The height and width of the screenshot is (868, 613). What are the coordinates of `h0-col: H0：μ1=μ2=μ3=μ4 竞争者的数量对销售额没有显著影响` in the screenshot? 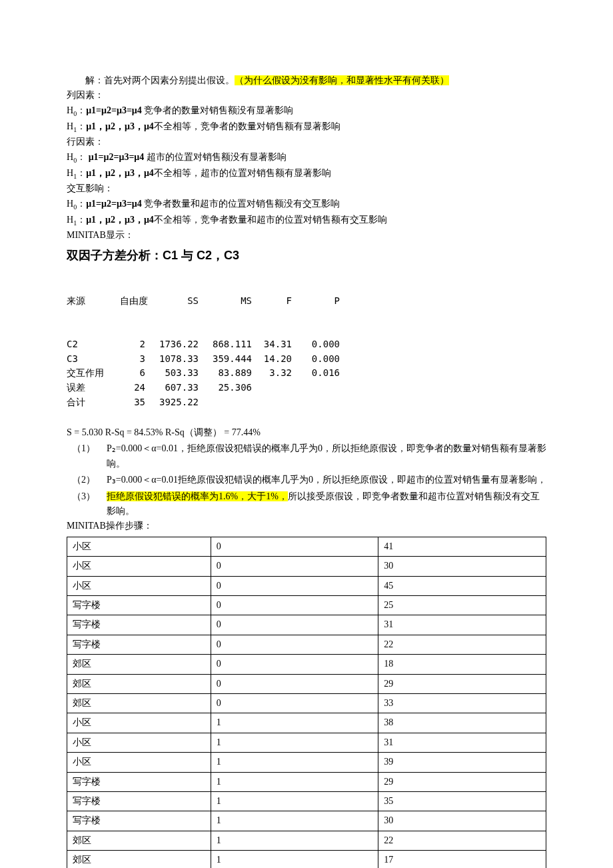 It's located at (306, 111).